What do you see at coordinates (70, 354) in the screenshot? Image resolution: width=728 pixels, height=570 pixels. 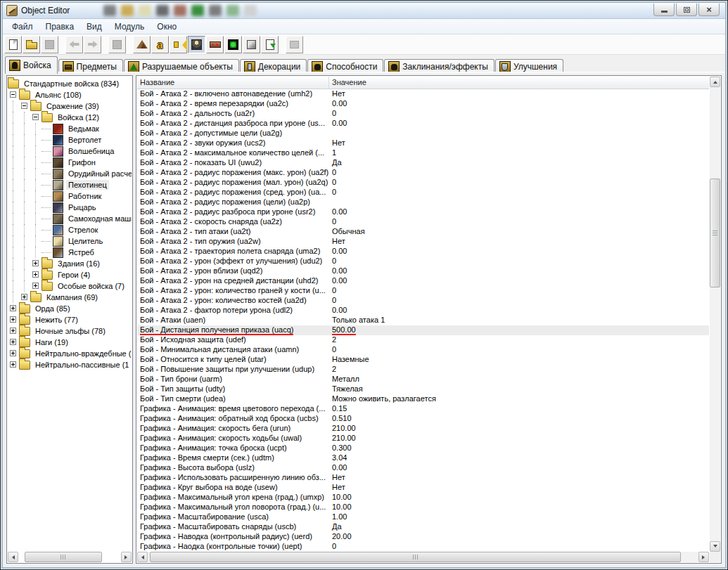 I see `tree-item: Нейтрально-враждебные (` at bounding box center [70, 354].